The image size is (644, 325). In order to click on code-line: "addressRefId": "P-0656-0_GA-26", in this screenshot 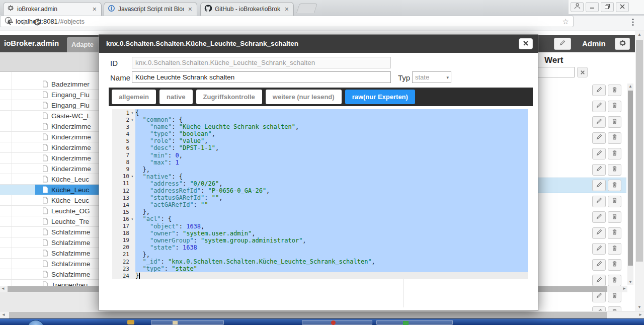, I will do `click(332, 191)`.